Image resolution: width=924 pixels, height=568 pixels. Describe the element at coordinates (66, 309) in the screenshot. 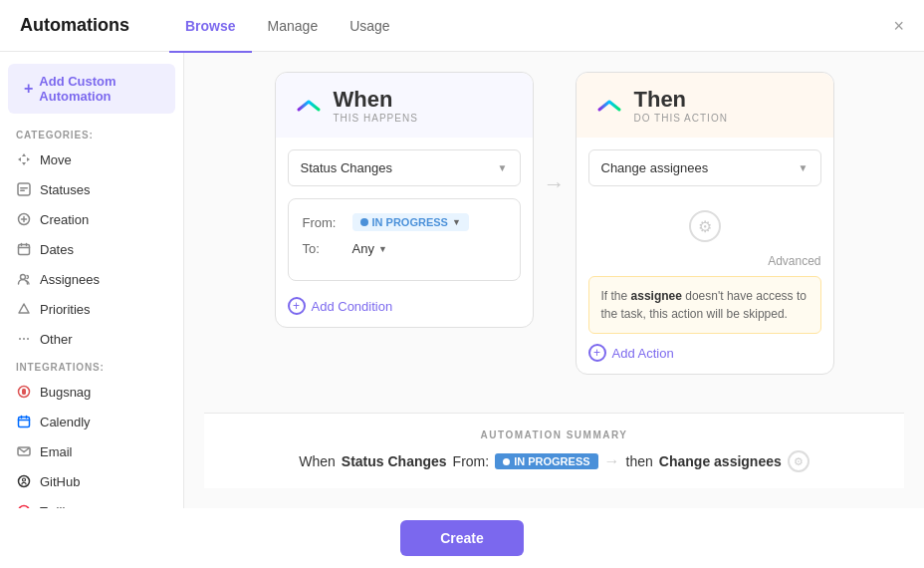

I see `sidebar-item-priorities-label: Priorities` at that location.